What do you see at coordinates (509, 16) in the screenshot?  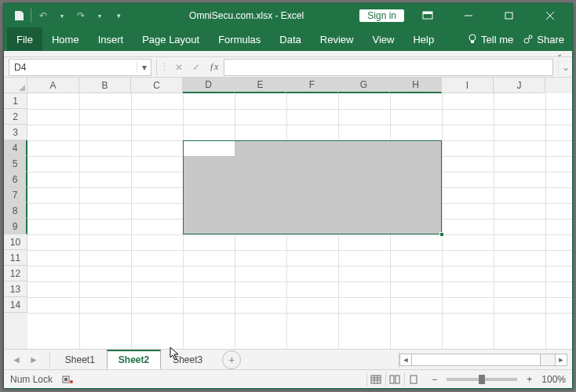 I see `maximize-button` at bounding box center [509, 16].